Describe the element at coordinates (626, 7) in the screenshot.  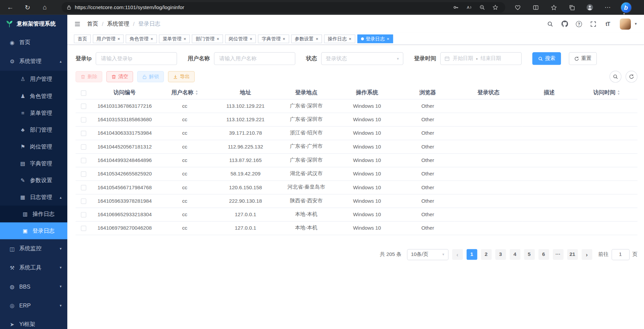
I see `bing-copilot-icon: b ▼` at that location.